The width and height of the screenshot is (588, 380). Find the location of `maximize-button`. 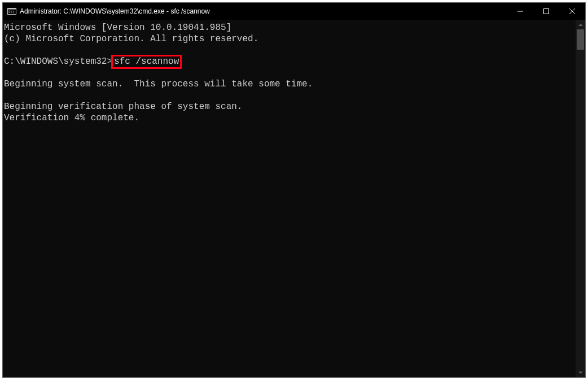

maximize-button is located at coordinates (546, 11).